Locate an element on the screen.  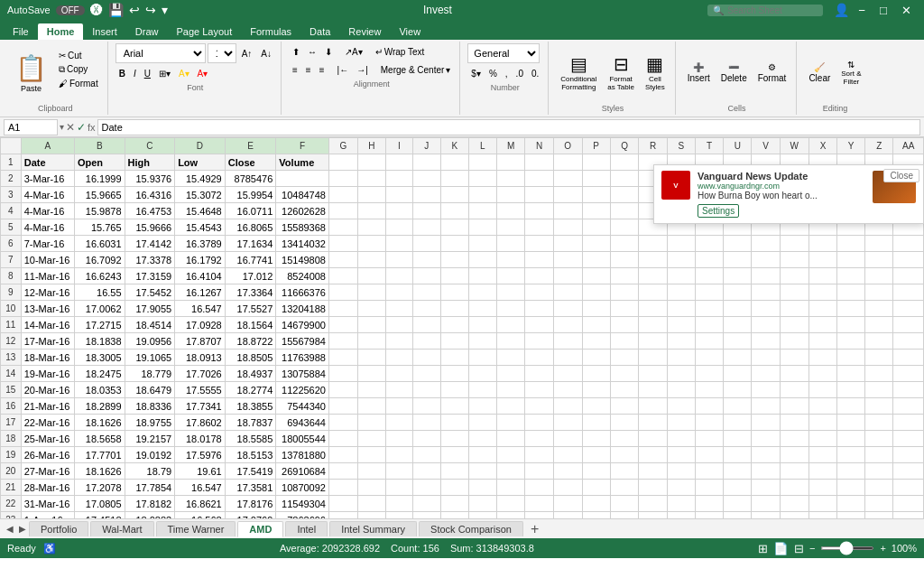
col-header-H: H is located at coordinates (372, 146).